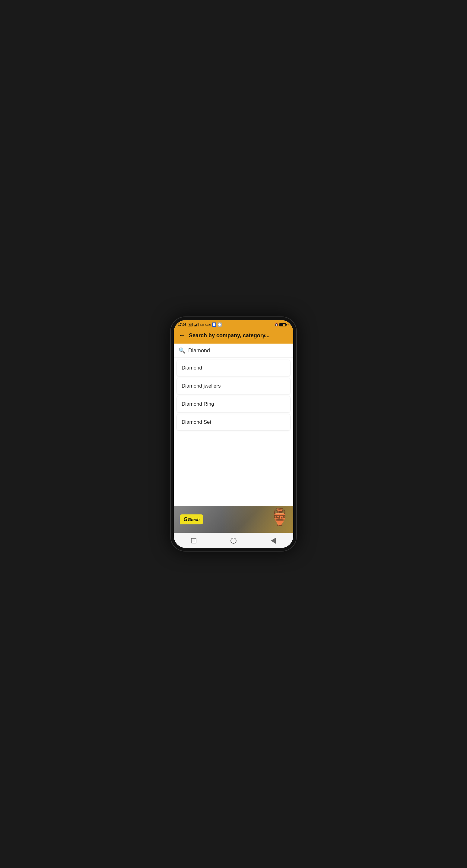 Image resolution: width=467 pixels, height=868 pixels. Describe the element at coordinates (233, 541) in the screenshot. I see `home-icon` at that location.